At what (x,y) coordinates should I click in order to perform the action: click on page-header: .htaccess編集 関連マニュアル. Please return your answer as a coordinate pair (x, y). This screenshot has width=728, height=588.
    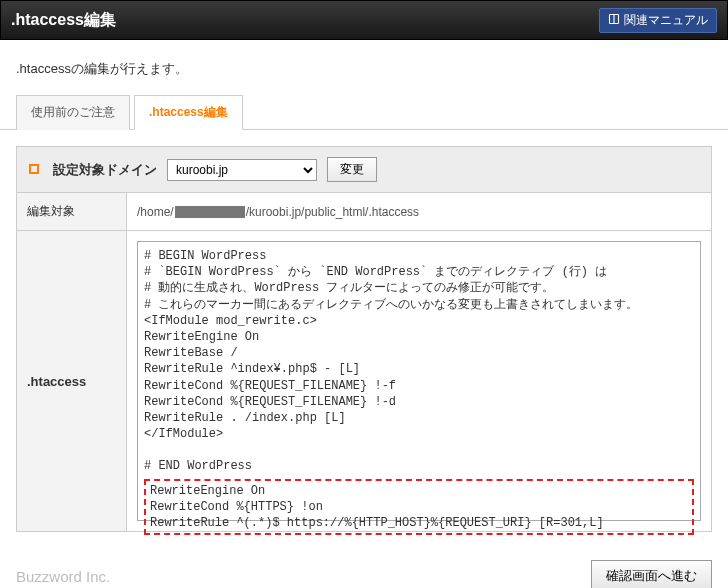
    Looking at the image, I should click on (364, 20).